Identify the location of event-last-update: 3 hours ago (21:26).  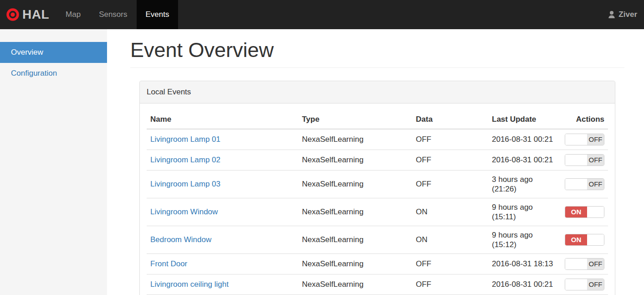
(525, 184).